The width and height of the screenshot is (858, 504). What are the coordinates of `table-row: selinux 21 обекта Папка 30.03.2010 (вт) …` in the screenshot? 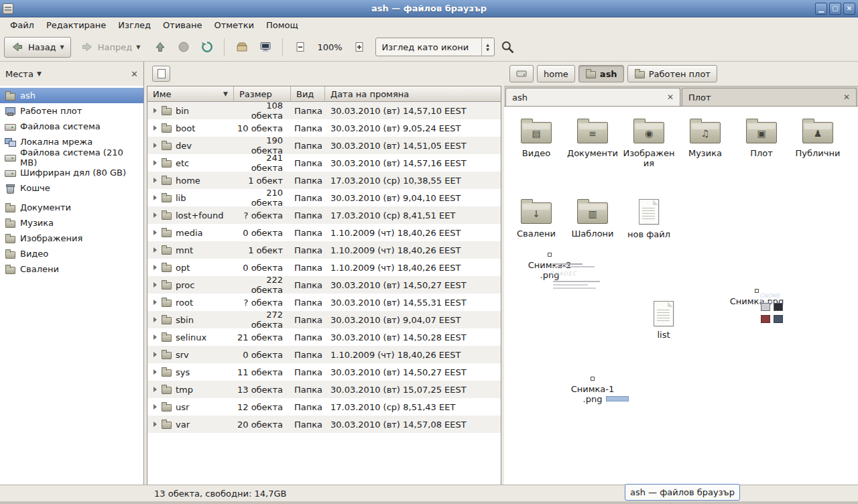 It's located at (324, 337).